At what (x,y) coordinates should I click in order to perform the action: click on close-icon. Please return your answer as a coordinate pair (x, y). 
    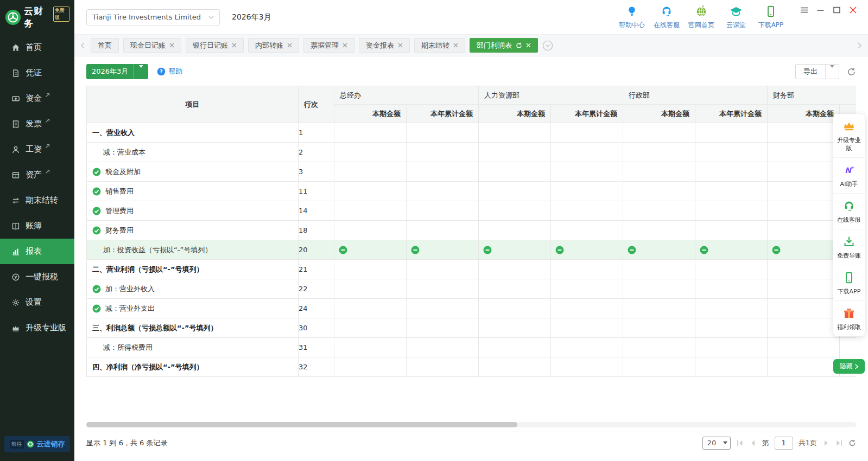
    Looking at the image, I should click on (853, 10).